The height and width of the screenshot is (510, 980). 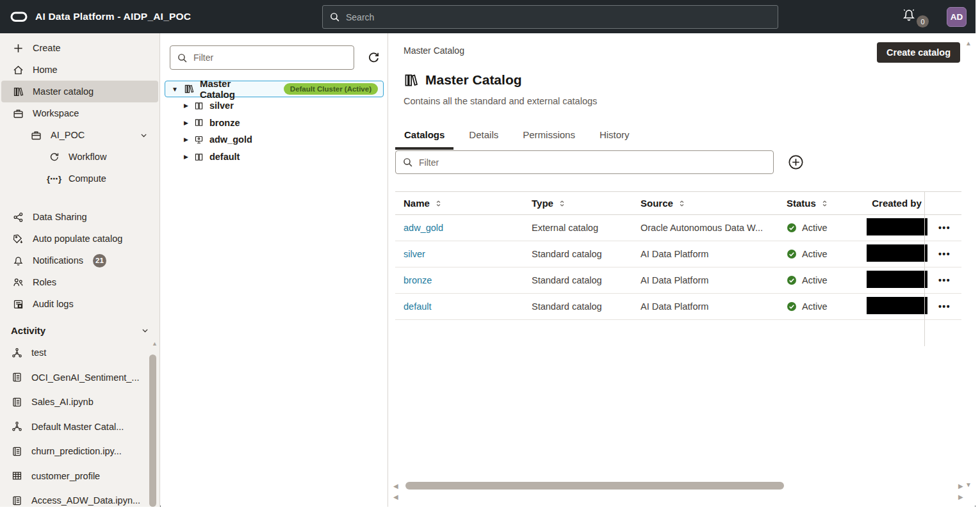 What do you see at coordinates (373, 58) in the screenshot?
I see `refresh-icon` at bounding box center [373, 58].